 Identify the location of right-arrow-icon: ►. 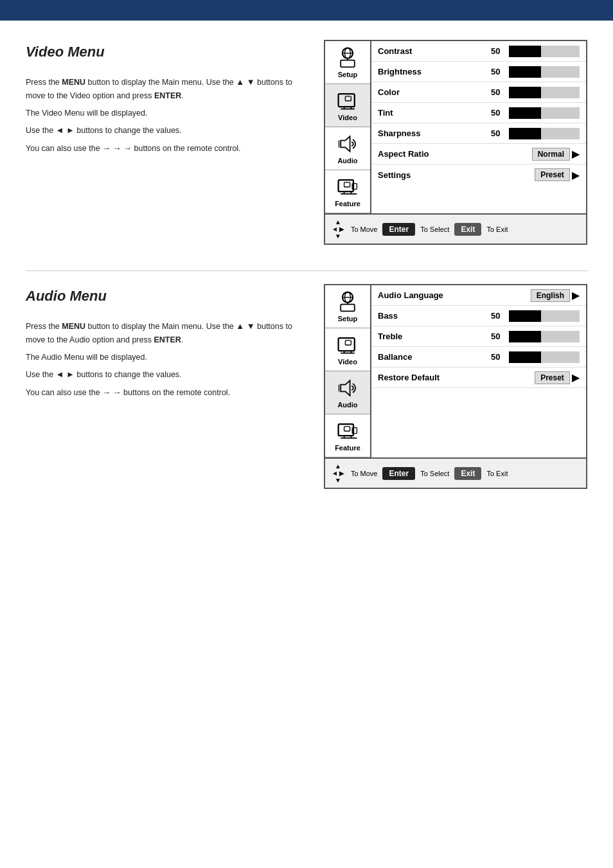
(71, 130).